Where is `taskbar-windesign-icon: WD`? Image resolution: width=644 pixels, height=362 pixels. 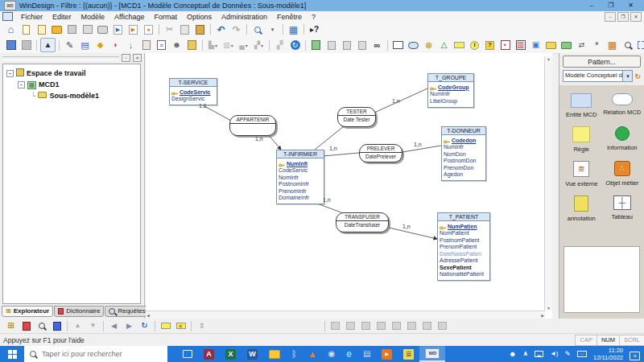 taskbar-windesign-icon: WD is located at coordinates (432, 354).